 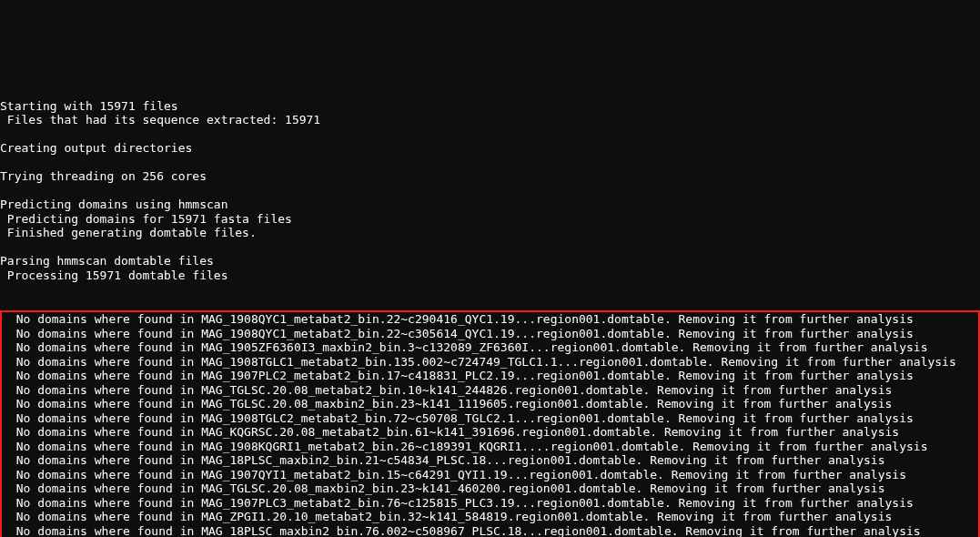 What do you see at coordinates (490, 219) in the screenshot?
I see `pre_lines-line: Predicting domains for 15971 fasta files` at bounding box center [490, 219].